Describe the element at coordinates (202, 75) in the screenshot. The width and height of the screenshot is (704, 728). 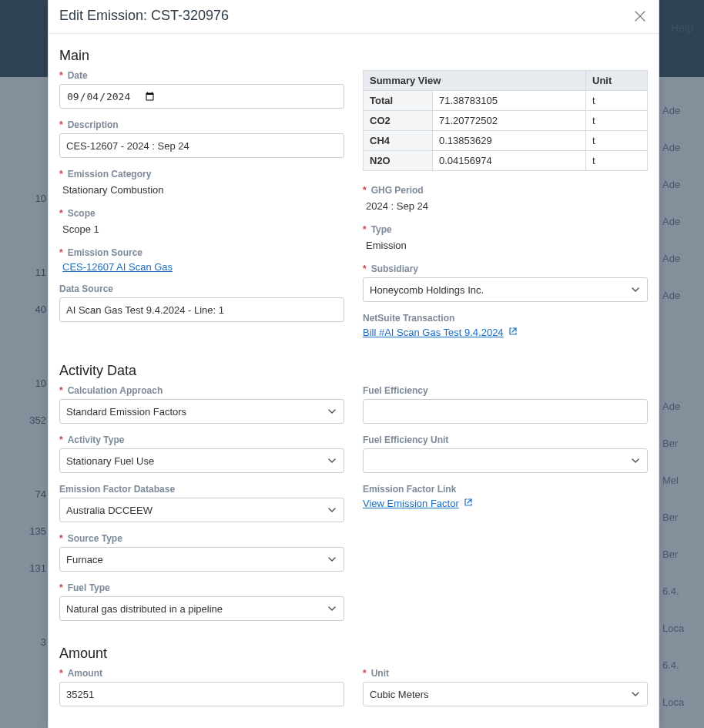
I see `date-label: *Date` at that location.